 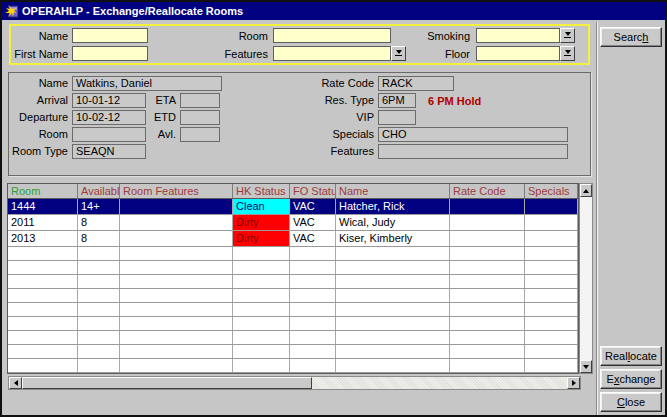 I want to click on search-features-input, so click(x=332, y=54).